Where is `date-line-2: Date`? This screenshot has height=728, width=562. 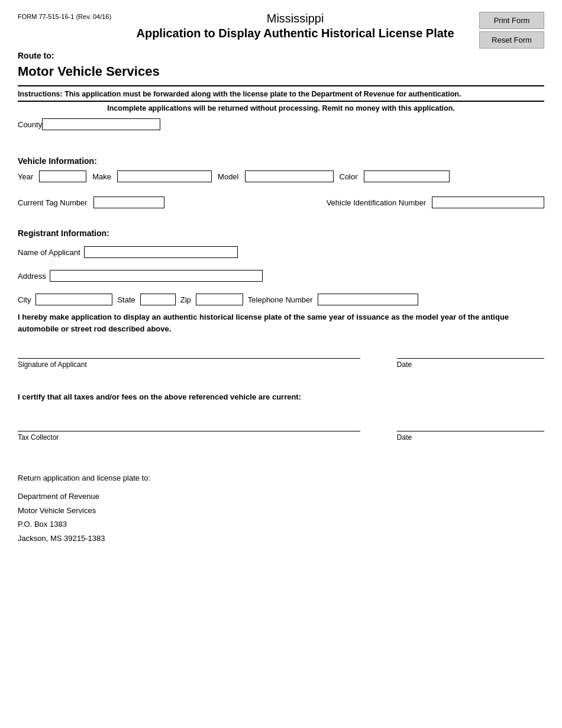 date-line-2: Date is located at coordinates (471, 436).